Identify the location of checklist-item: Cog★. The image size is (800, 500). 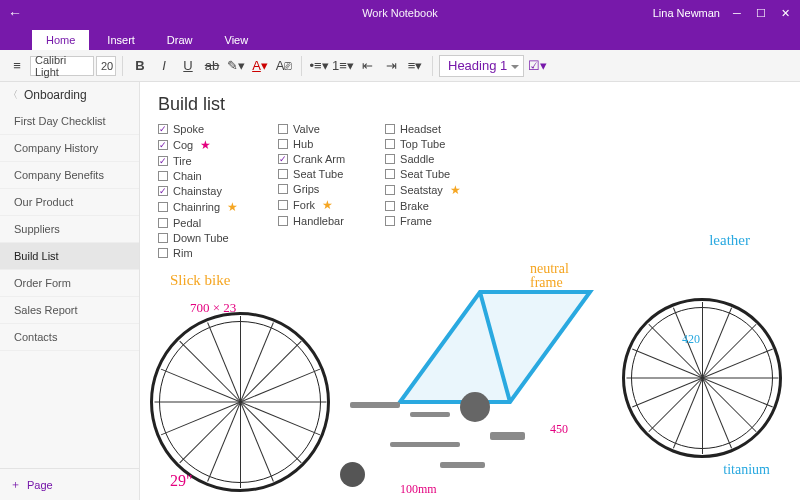
(198, 145).